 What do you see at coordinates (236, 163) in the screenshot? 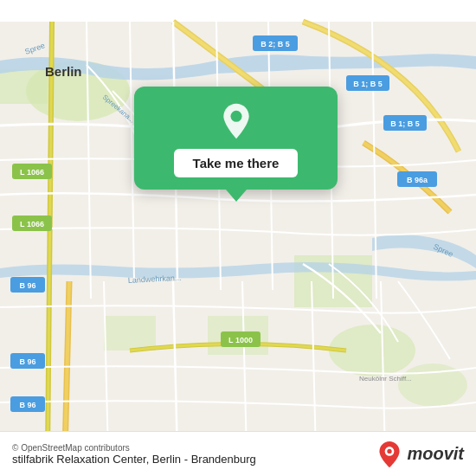
I see `take-me-there-button: Take me there` at bounding box center [236, 163].